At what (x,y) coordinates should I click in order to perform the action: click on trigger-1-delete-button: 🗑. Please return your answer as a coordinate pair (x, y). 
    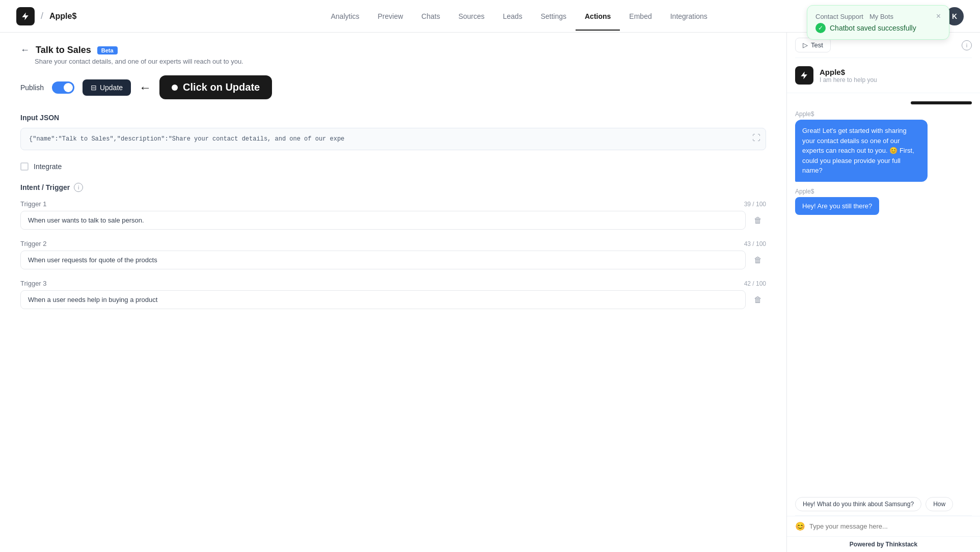
    Looking at the image, I should click on (758, 220).